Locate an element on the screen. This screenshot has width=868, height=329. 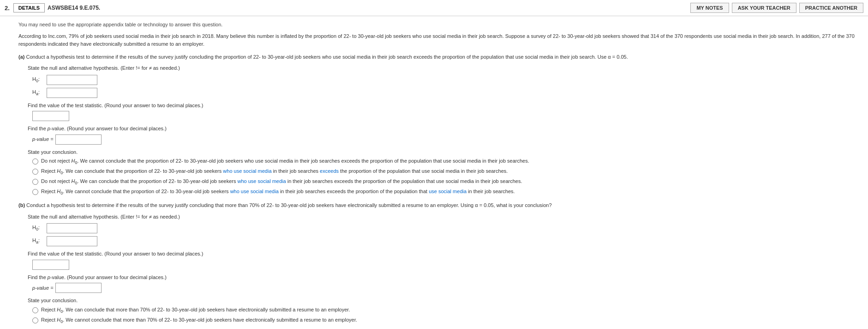
part-a-text: Conduct a hypothesis test to determine i… is located at coordinates (327, 57).